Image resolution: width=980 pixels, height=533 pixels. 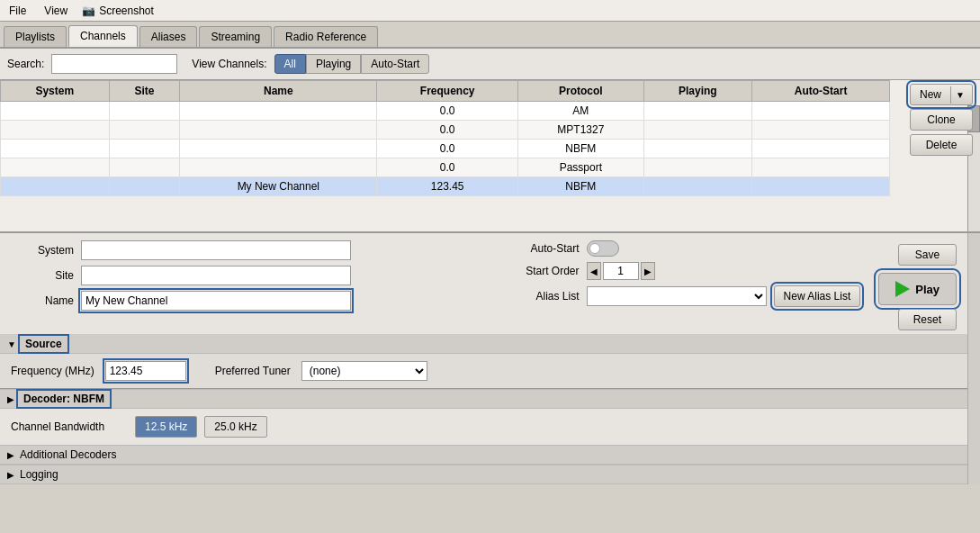 I want to click on table-row: My New Channel123.45NBFM, so click(x=445, y=187).